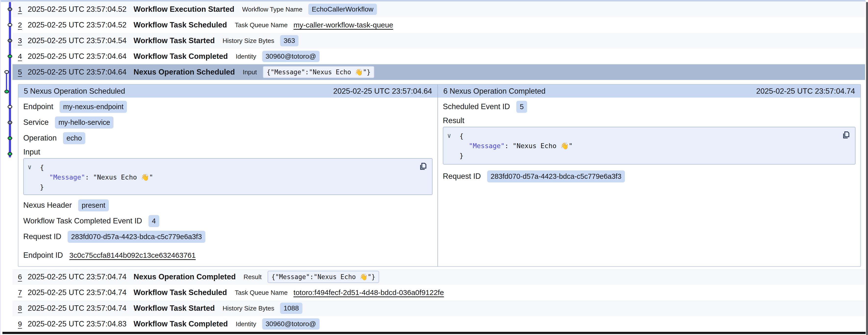 The image size is (868, 335). What do you see at coordinates (23, 40) in the screenshot?
I see `event-id-link: 3` at bounding box center [23, 40].